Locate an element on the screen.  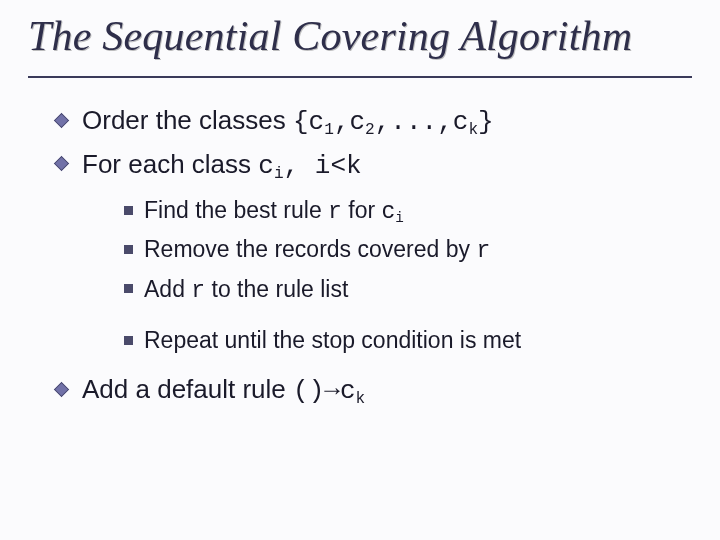
code-part: {c is located at coordinates (308, 122).